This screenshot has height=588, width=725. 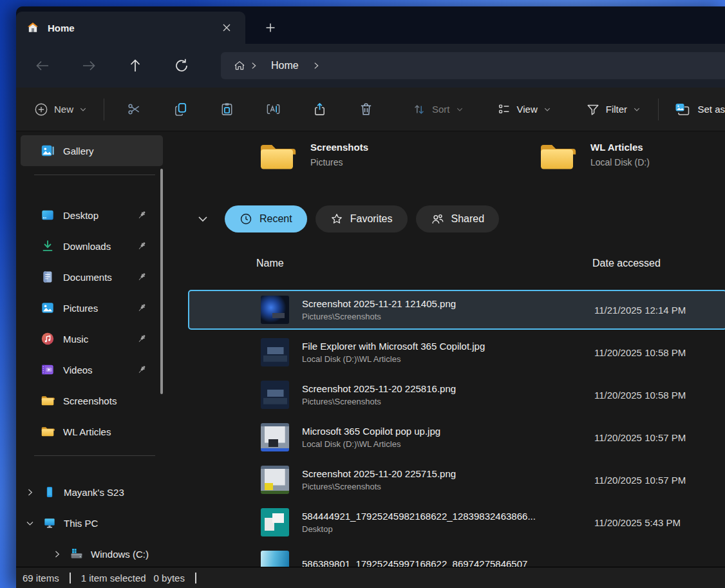 What do you see at coordinates (438, 219) in the screenshot?
I see `people-icon` at bounding box center [438, 219].